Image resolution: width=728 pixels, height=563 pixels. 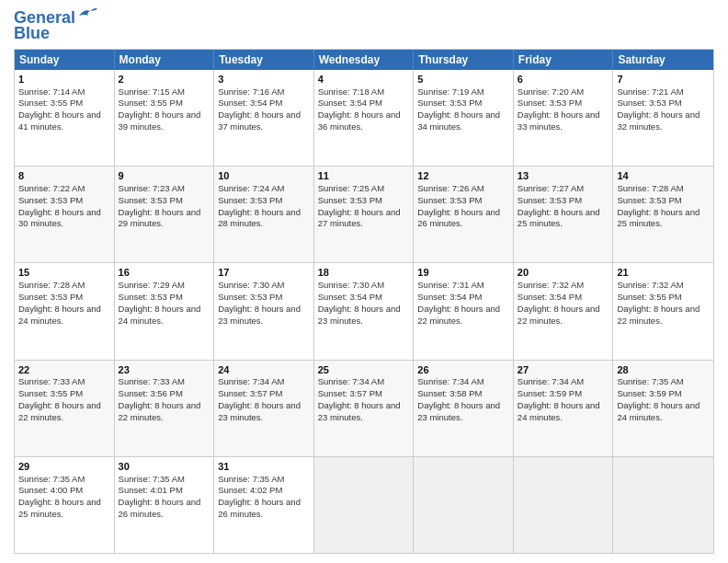 What do you see at coordinates (551, 381) in the screenshot?
I see `sunrise-label: Sunrise: 7:34 AM` at bounding box center [551, 381].